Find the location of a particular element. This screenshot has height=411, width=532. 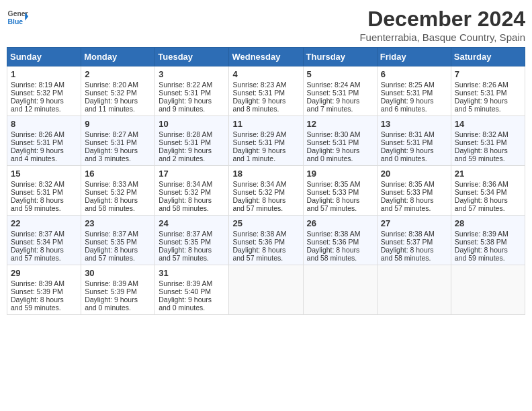

col-thursday: Thursday is located at coordinates (340, 57).